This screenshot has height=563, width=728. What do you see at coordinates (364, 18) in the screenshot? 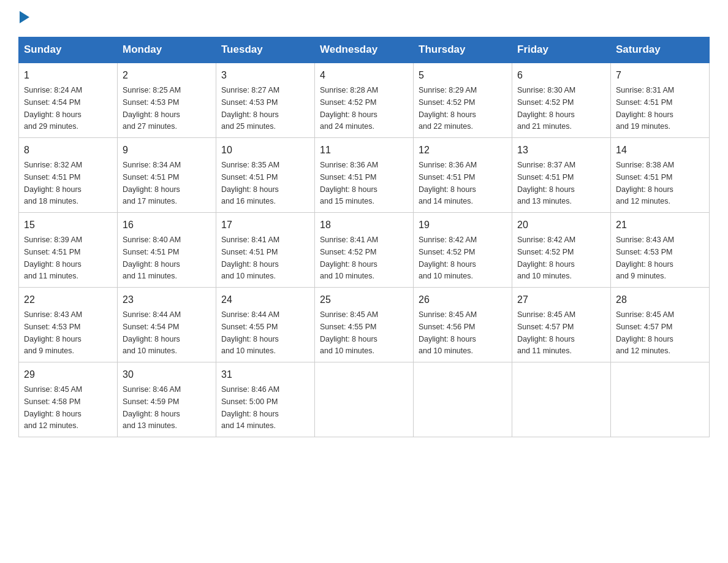
I see `page-header` at bounding box center [364, 18].